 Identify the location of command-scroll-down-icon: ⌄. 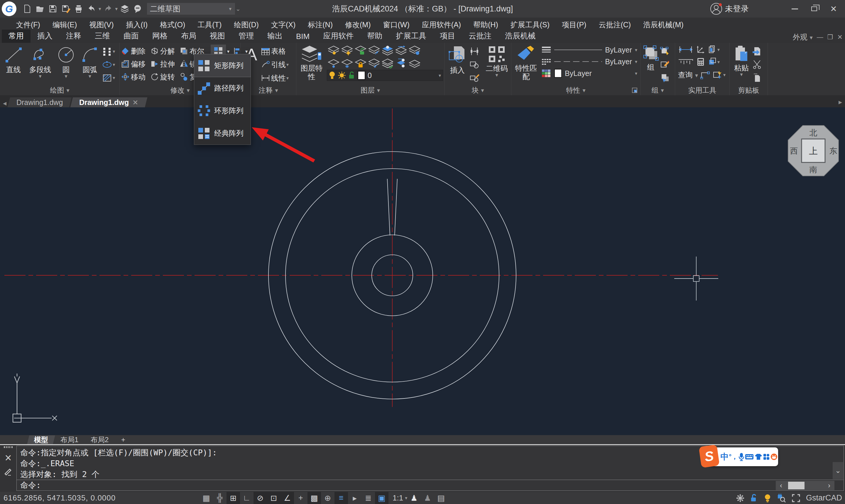
(838, 471).